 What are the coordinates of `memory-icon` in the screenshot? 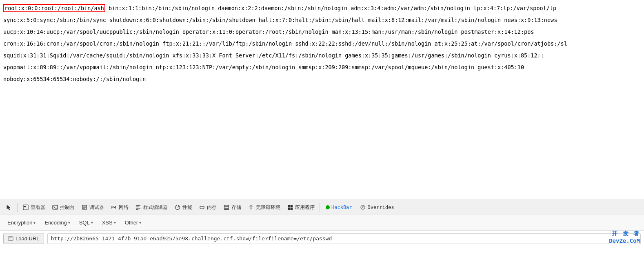 It's located at (202, 207).